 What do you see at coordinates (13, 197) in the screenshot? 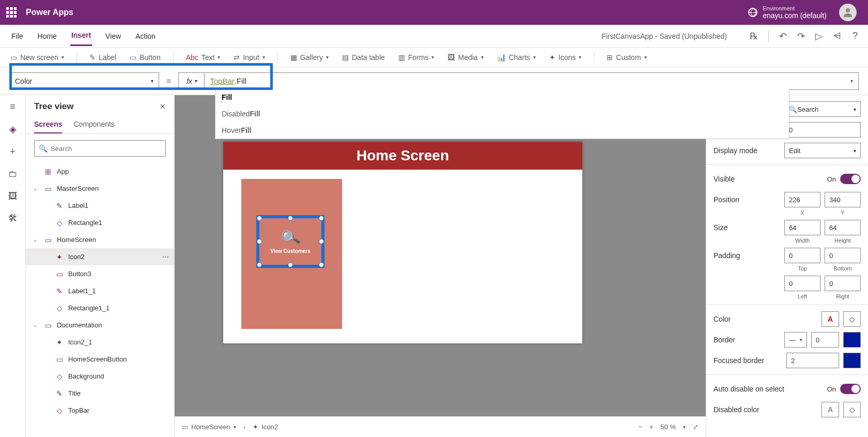
I see `media-icon: 🖼` at bounding box center [13, 197].